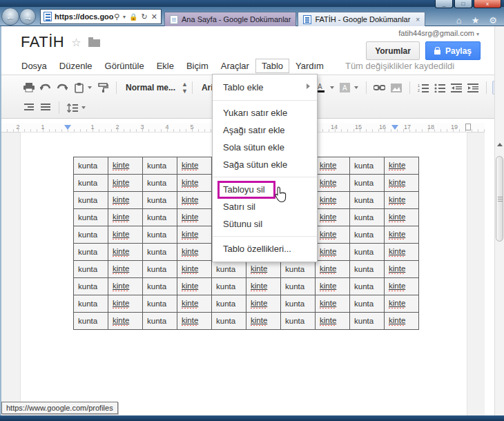 Image resolution: width=504 pixels, height=421 pixels. I want to click on maximize-button: □, so click(463, 4).